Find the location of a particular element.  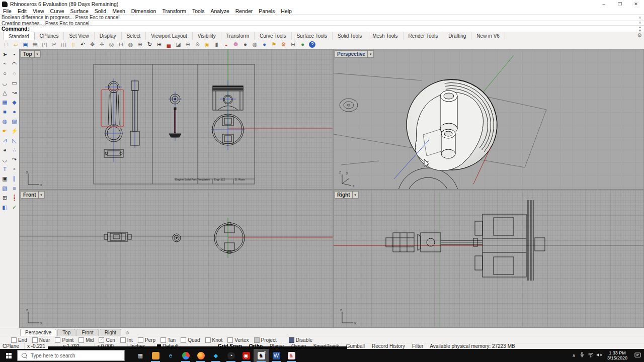

menu-item: Help is located at coordinates (286, 11).